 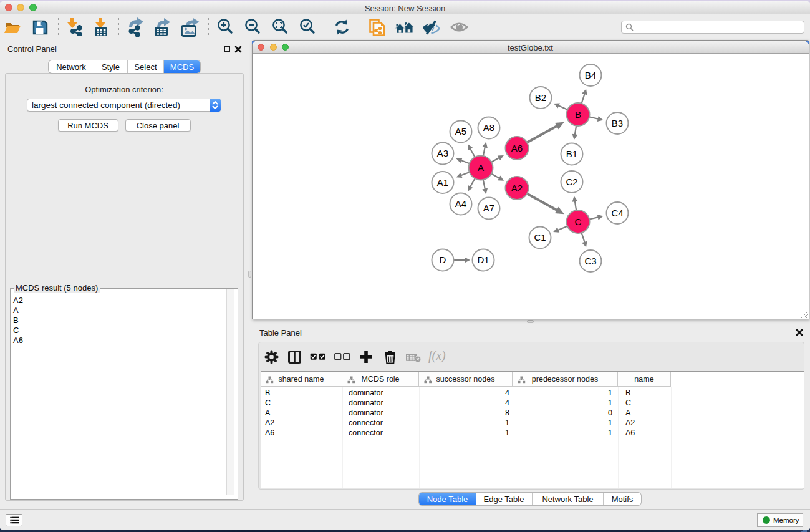 I want to click on svg-text: A3, so click(x=443, y=153).